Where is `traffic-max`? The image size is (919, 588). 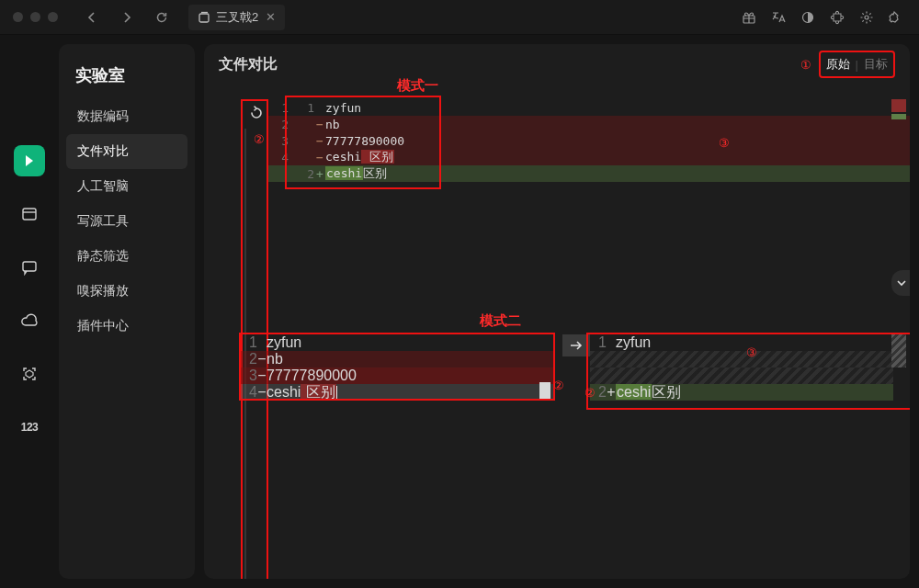
traffic-max is located at coordinates (53, 17).